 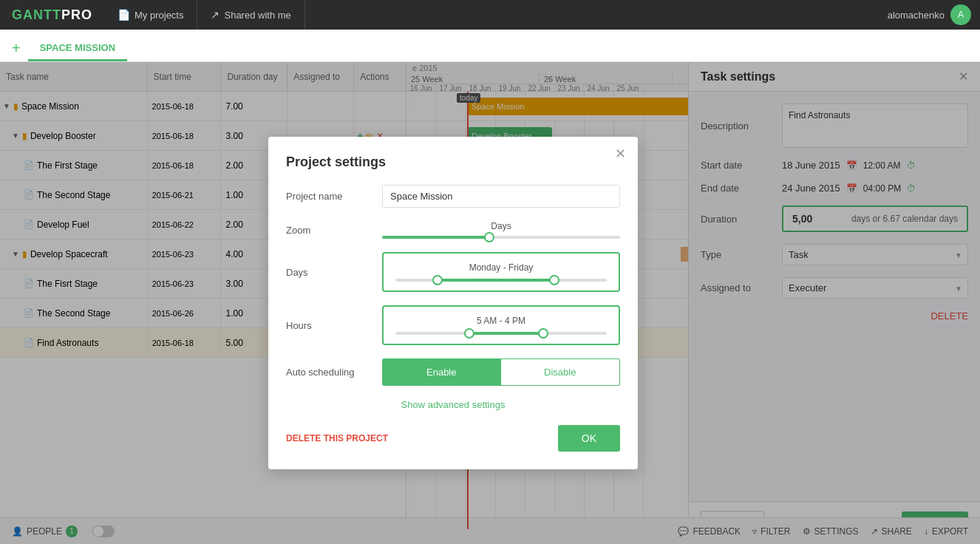 I want to click on hours-right-thumb, so click(x=543, y=333).